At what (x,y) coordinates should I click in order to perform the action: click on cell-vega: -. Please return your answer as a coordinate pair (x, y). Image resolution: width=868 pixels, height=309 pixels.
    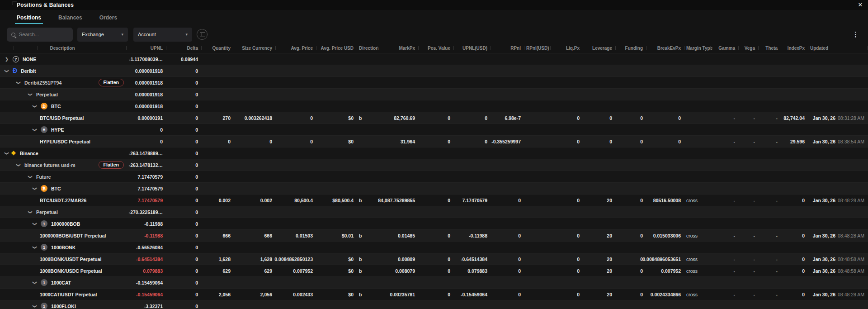
    Looking at the image, I should click on (749, 295).